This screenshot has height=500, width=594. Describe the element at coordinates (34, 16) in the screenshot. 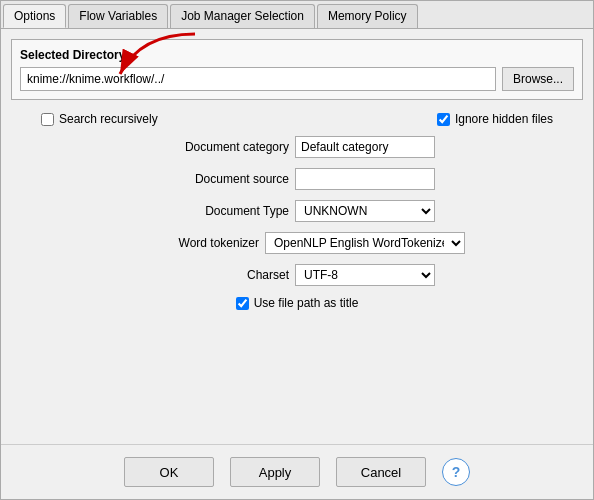

I see `tab-options: Options` at that location.